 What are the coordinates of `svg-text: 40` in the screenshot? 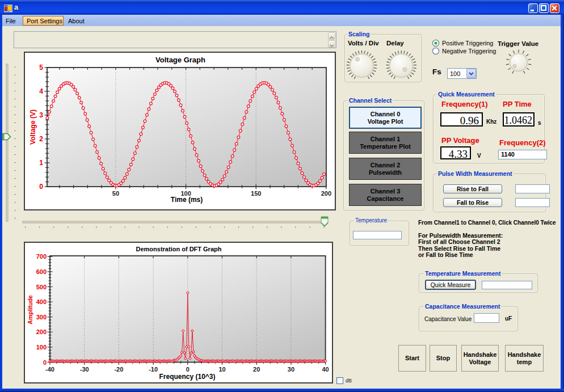 It's located at (325, 369).